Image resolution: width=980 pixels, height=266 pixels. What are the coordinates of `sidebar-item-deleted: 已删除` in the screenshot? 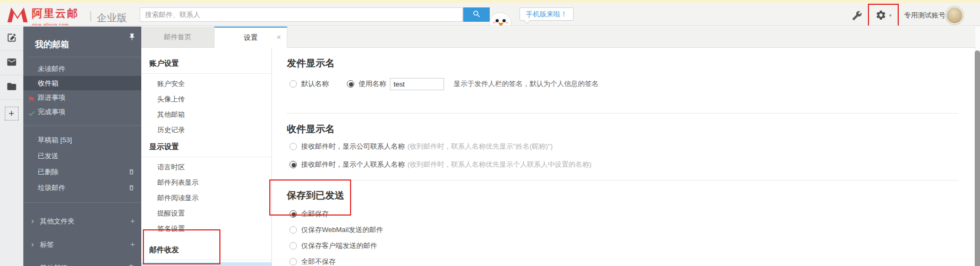 It's located at (82, 172).